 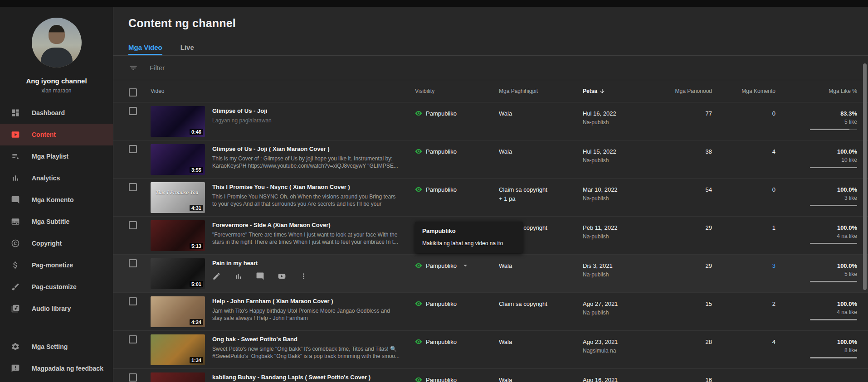 What do you see at coordinates (465, 266) in the screenshot?
I see `chevron-down-icon` at bounding box center [465, 266].